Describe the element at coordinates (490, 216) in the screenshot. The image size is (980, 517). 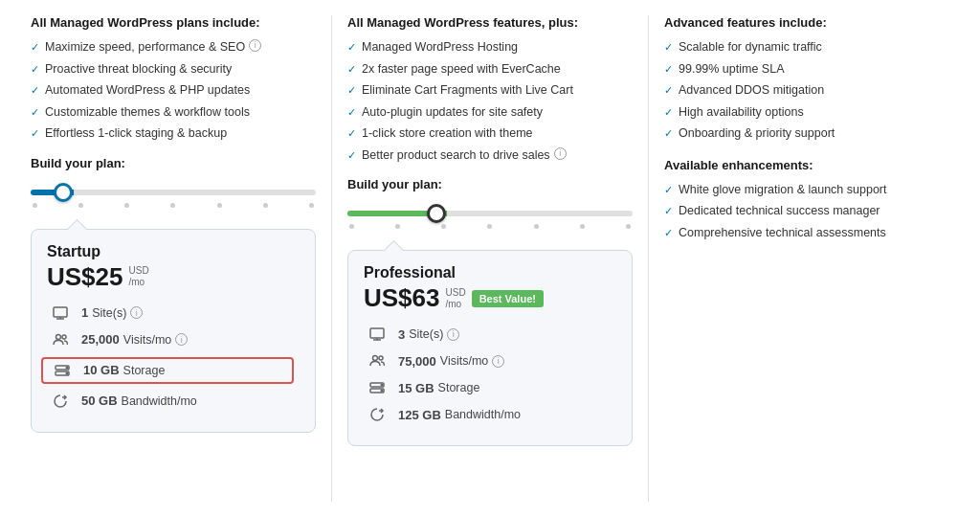
I see `col2-slider` at that location.